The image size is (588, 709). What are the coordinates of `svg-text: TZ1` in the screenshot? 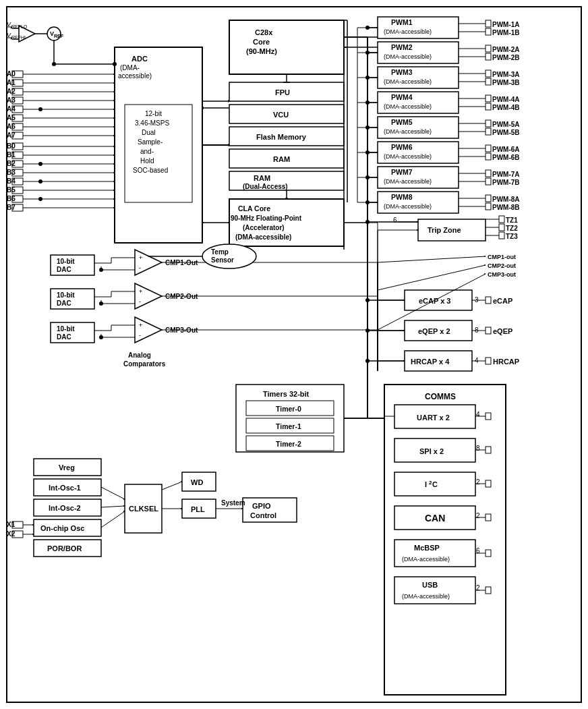 It's located at (512, 220).